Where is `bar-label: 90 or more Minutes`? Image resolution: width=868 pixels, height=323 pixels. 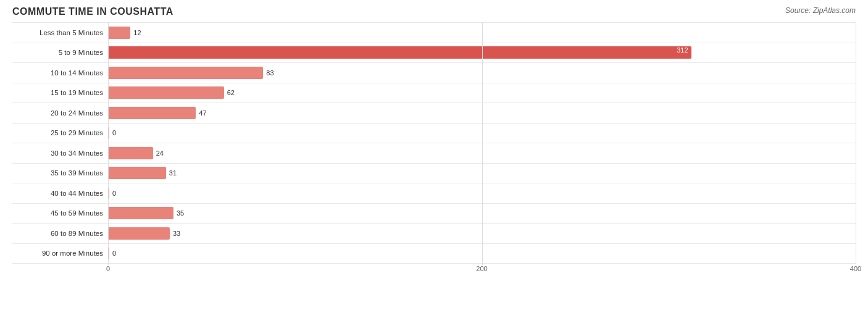
bar-label: 90 or more Minutes is located at coordinates (61, 253).